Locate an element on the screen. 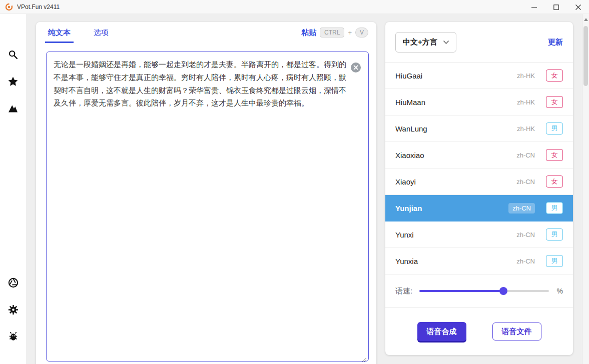  voice-row: HiuMaan zh-HK 女 is located at coordinates (479, 102).